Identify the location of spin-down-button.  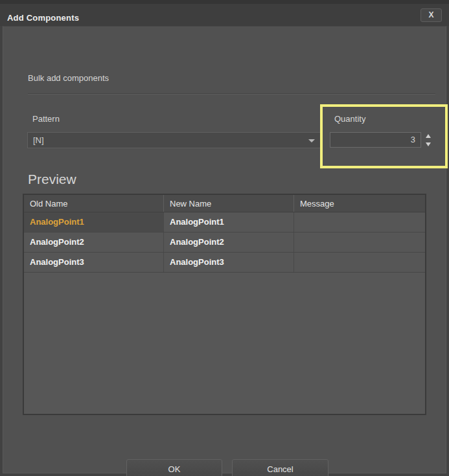
(428, 144).